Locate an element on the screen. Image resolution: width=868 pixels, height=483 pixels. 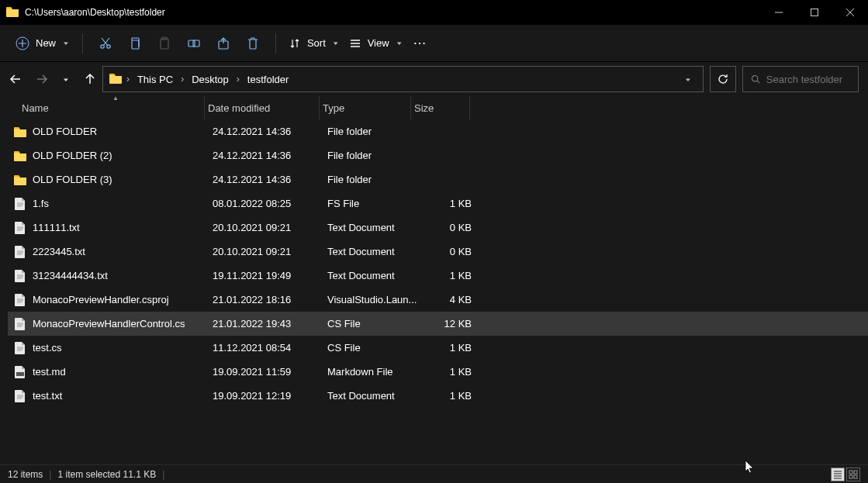
file-row: OLD FOLDER24.12.2021 14:36File folder is located at coordinates (437, 132).